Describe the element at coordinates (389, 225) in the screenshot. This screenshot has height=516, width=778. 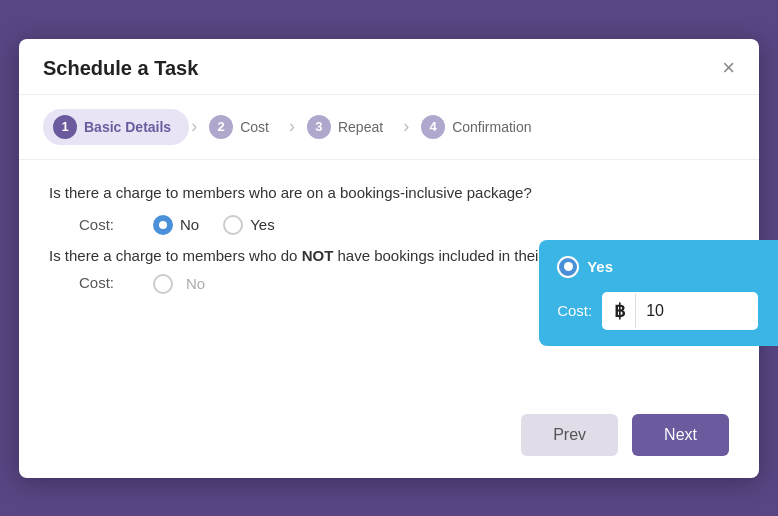
I see `question1-cost-row: Cost: No Yes` at that location.